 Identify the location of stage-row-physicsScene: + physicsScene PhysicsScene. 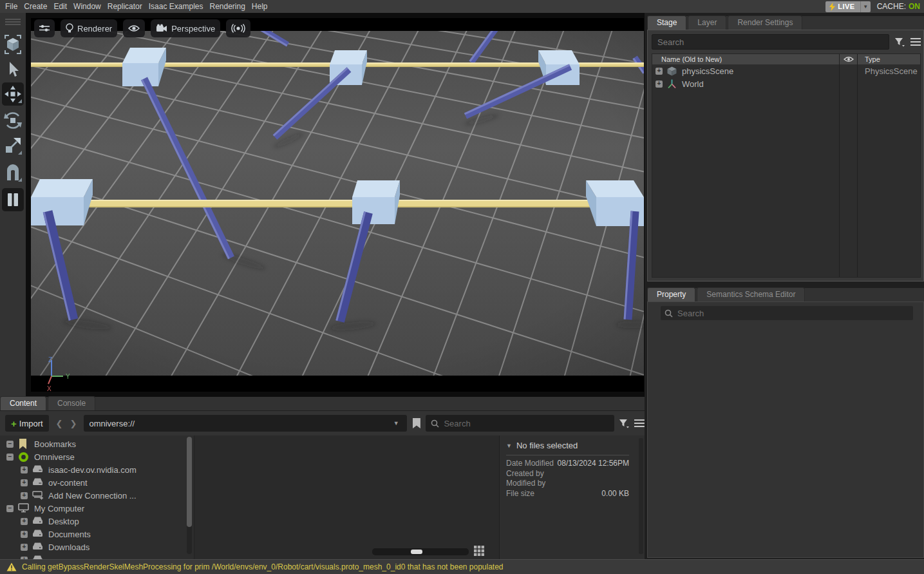
(786, 71).